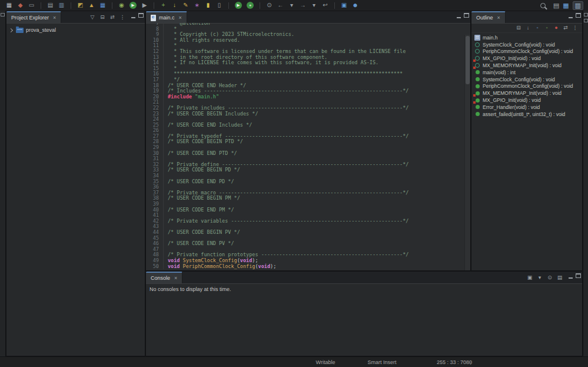 This screenshot has width=588, height=367. Describe the element at coordinates (186, 5) in the screenshot. I see `annotate-icon: ✎` at that location.